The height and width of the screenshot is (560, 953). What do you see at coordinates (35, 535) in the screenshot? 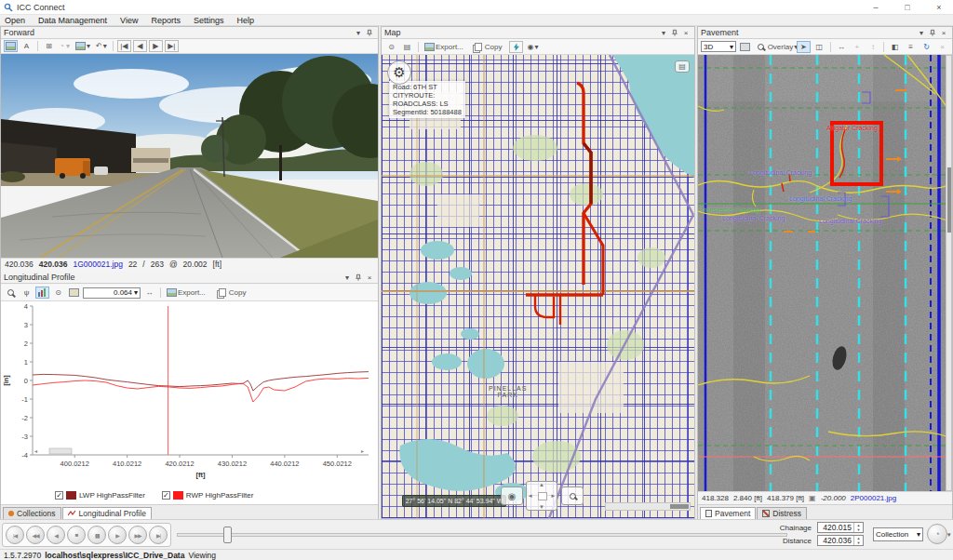
I see `rewind-button: ◀◀` at bounding box center [35, 535].